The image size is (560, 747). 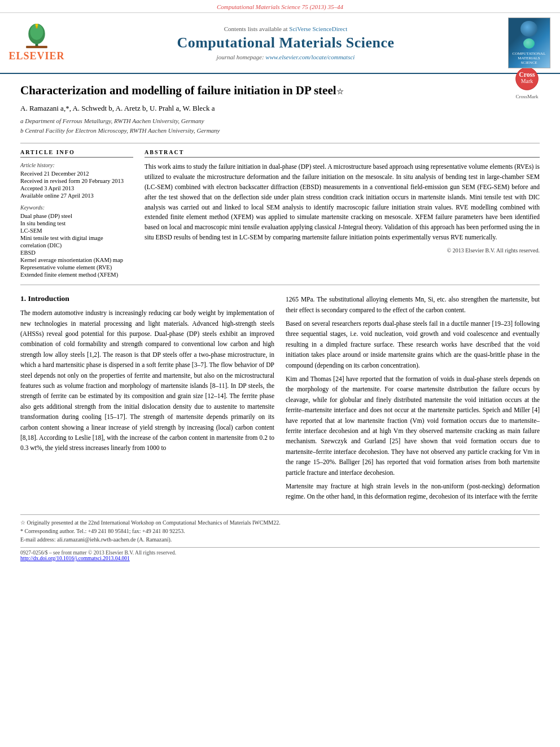 What do you see at coordinates (77, 268) in the screenshot?
I see `kw-8: Representative volume element (RVE)` at bounding box center [77, 268].